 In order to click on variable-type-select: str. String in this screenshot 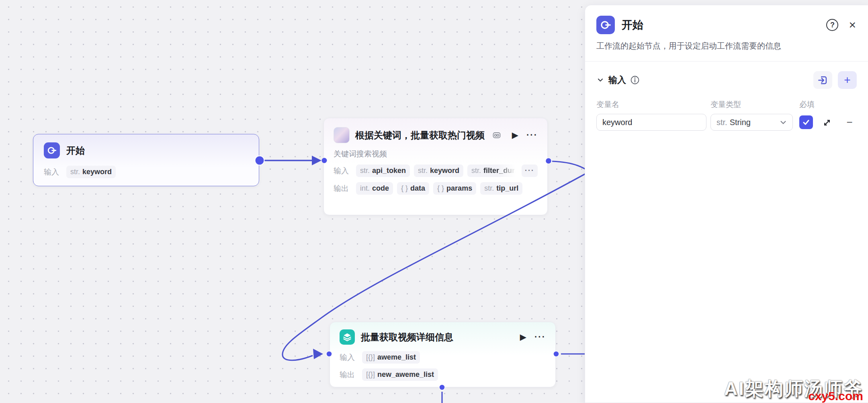, I will do `click(751, 122)`.